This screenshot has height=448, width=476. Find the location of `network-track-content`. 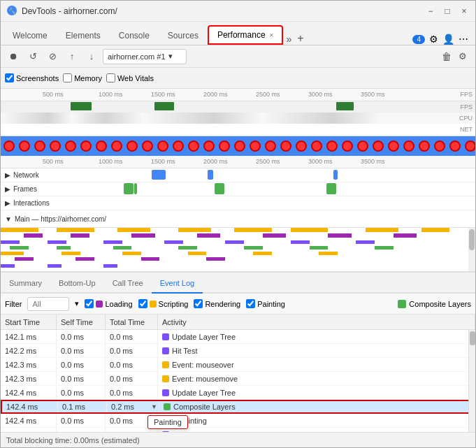

network-track-content is located at coordinates (268, 175).